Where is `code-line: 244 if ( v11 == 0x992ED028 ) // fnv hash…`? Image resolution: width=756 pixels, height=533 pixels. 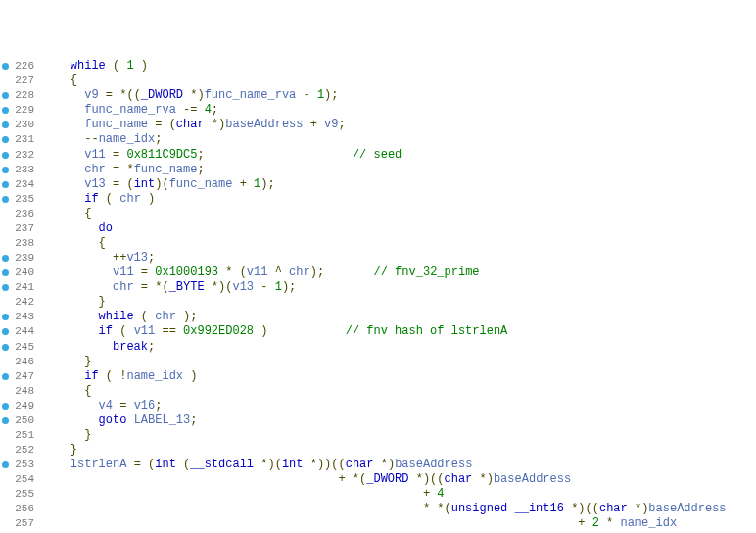
code-line: 244 if ( v11 == 0x992ED028 ) // fnv hash… is located at coordinates (378, 331).